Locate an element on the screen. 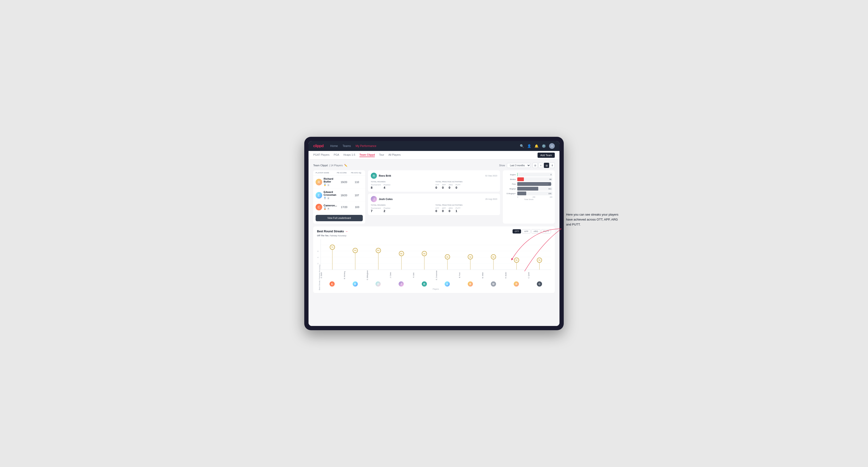 Image resolution: width=868 pixels, height=467 pixels. player-name-rotated: E. Crossman is located at coordinates (447, 275).